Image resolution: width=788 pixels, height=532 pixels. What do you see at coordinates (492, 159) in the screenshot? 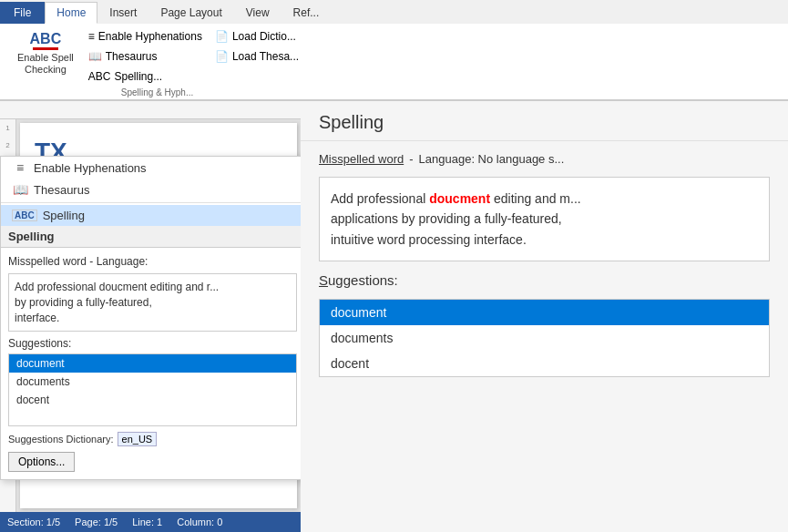
I see `language-label: Language: No language s...` at bounding box center [492, 159].